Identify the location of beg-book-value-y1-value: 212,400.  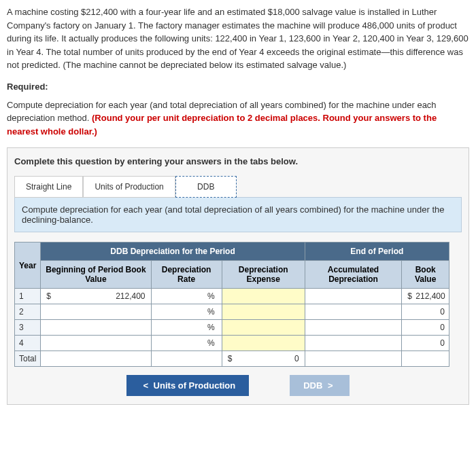
(99, 296).